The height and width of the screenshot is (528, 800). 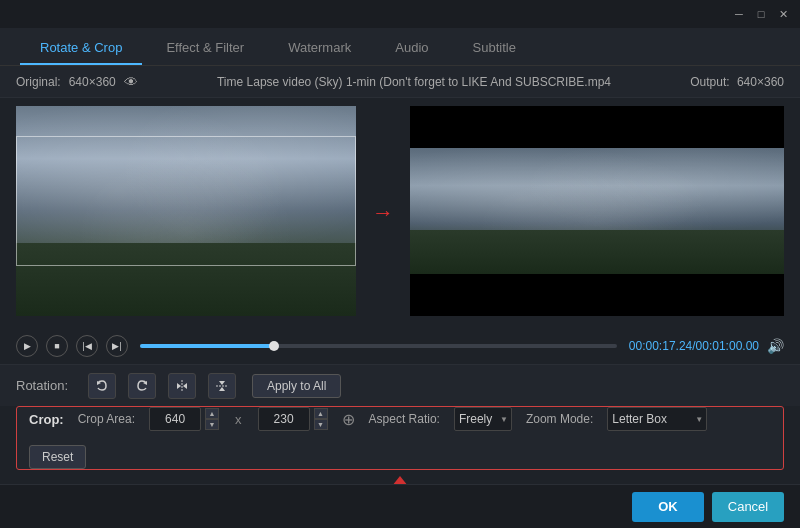 I want to click on crop-height-input, so click(x=284, y=419).